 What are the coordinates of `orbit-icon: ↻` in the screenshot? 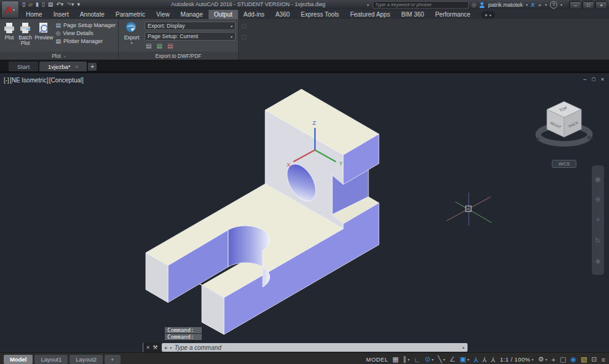 It's located at (598, 241).